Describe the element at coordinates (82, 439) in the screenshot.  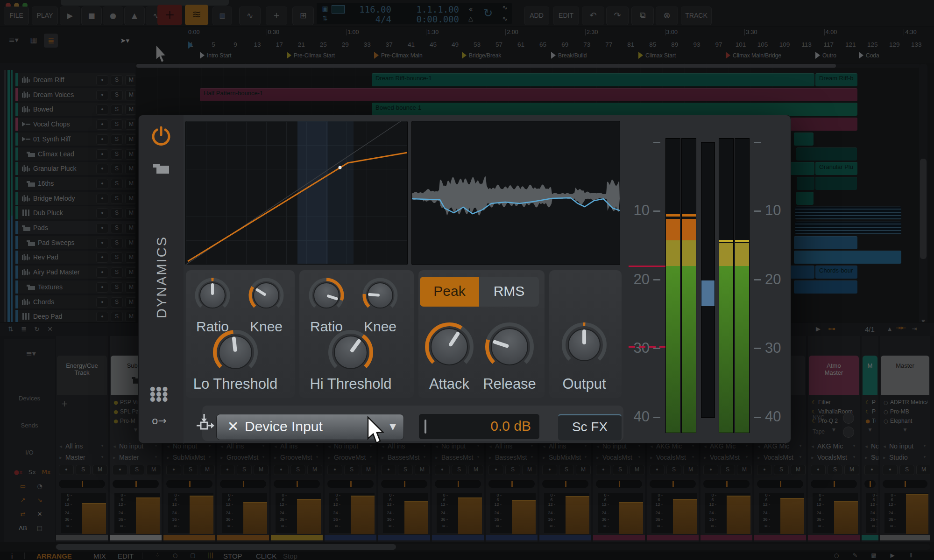
I see `mixer-channel: Energy/Cue Track+◂All ins▾▸Master▾●SM0 -…` at that location.